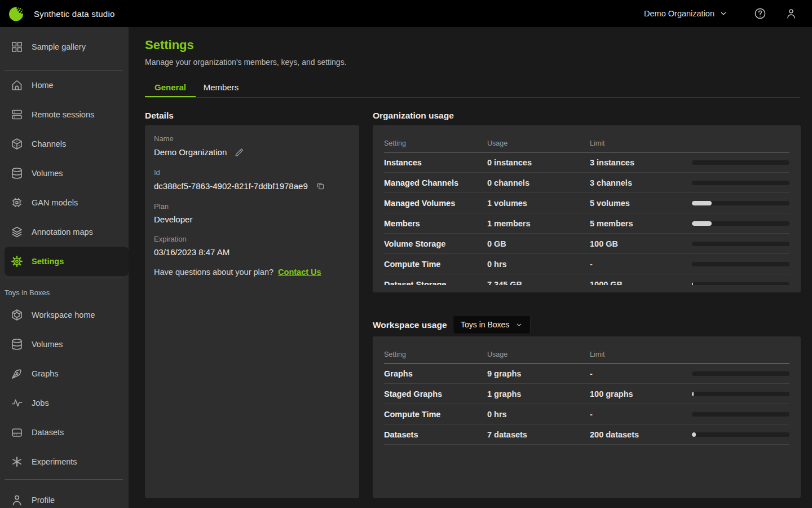 The image size is (812, 508). Describe the element at coordinates (231, 186) in the screenshot. I see `id-value: dc388cf5-7863-4902-821f-7ddbf1978ae9` at that location.